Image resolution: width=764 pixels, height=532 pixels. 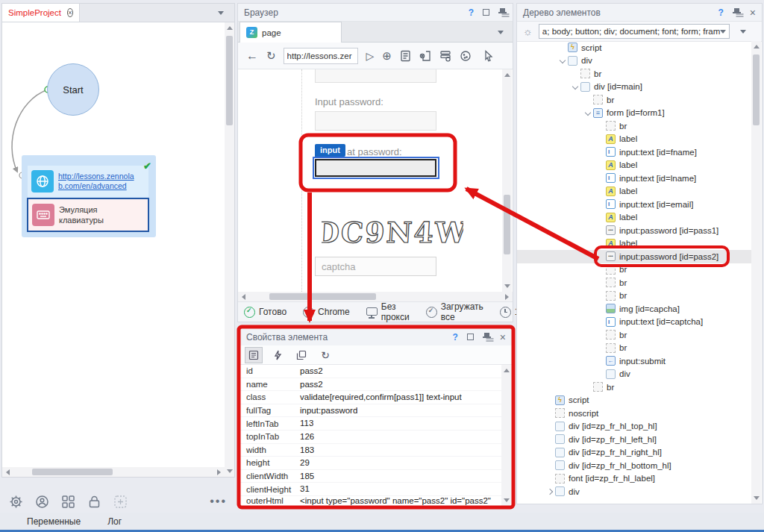 What do you see at coordinates (486, 12) in the screenshot?
I see `maximize-icon` at bounding box center [486, 12].